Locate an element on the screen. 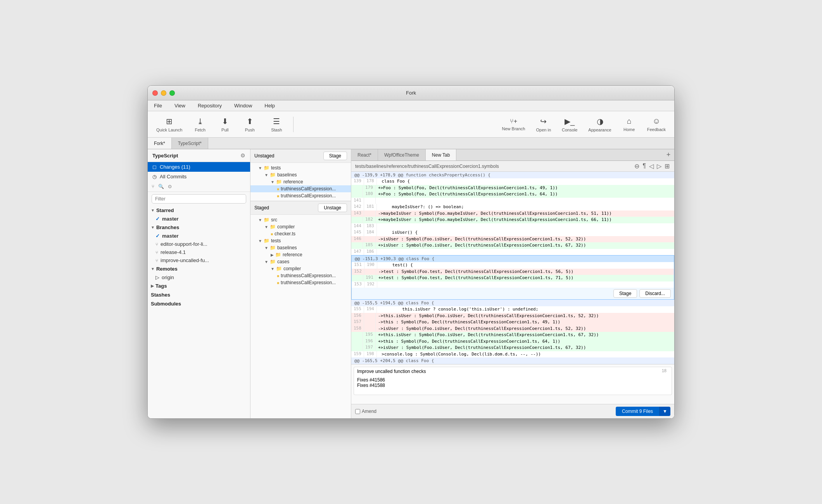 The height and width of the screenshot is (504, 822). repo-tab-typescript: TypeScript* is located at coordinates (190, 143).